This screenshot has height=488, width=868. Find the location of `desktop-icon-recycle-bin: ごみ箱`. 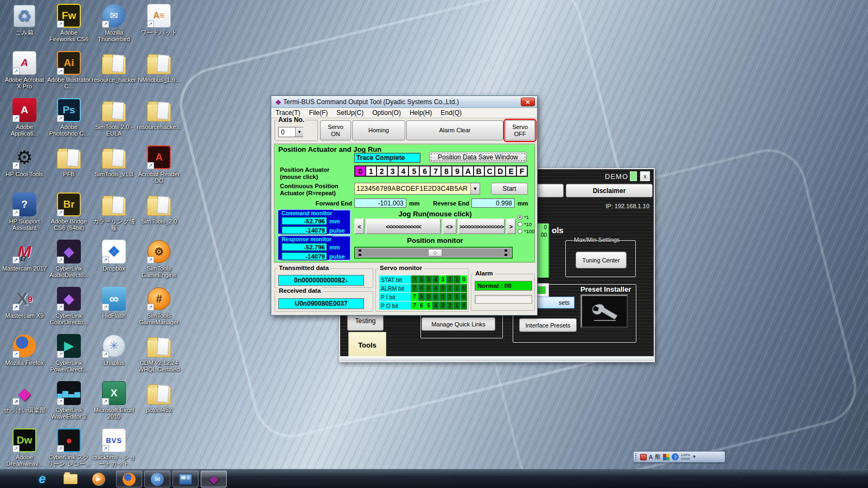

desktop-icon-recycle-bin: ごみ箱 is located at coordinates (24, 27).